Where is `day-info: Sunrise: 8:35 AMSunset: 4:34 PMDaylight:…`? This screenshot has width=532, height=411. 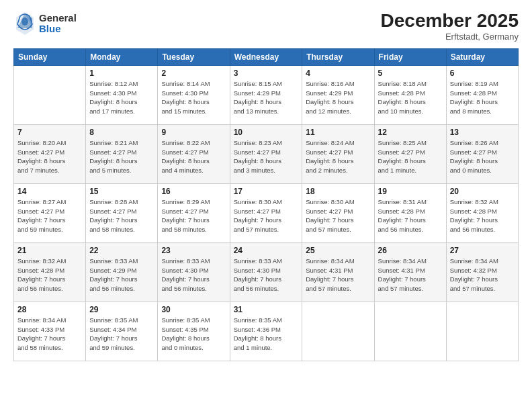 day-info: Sunrise: 8:35 AMSunset: 4:34 PMDaylight:… is located at coordinates (122, 334).